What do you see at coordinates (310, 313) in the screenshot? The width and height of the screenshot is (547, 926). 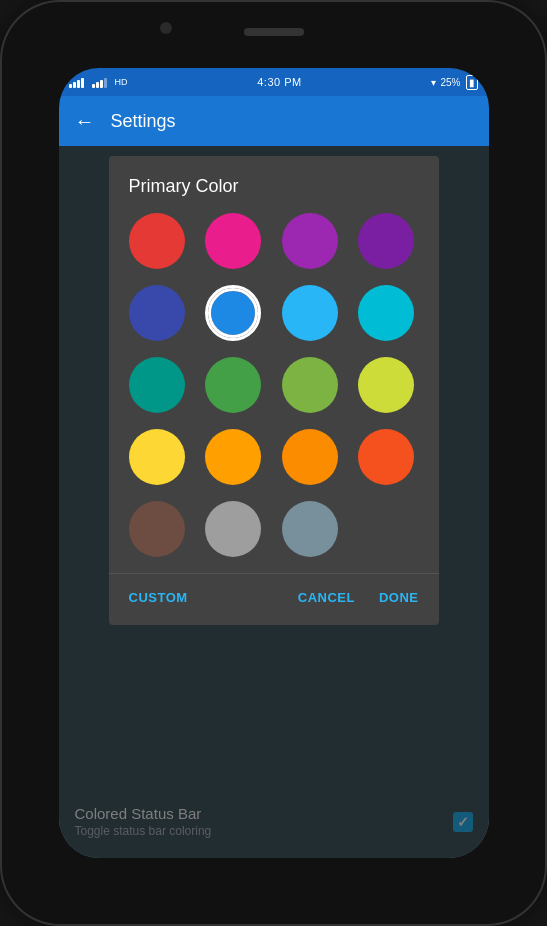 I see `color-circle-blue` at bounding box center [310, 313].